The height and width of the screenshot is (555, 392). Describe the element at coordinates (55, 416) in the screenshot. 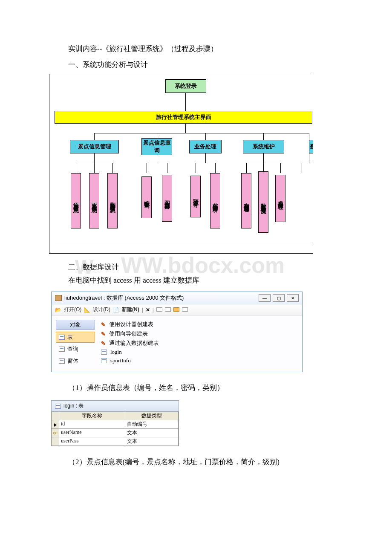

I see `row-selector-head` at that location.